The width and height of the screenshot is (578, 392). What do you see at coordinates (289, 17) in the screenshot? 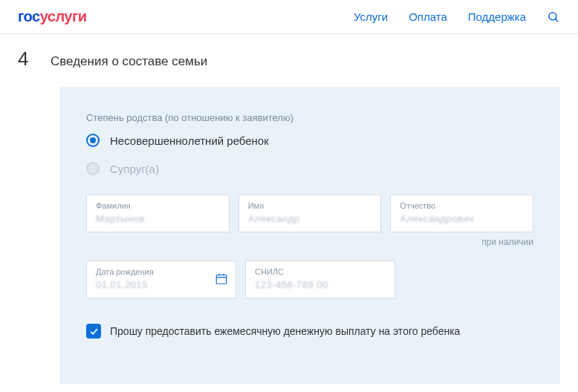
I see `header: госуслуги Услуги Оплата Поддержка` at bounding box center [289, 17].